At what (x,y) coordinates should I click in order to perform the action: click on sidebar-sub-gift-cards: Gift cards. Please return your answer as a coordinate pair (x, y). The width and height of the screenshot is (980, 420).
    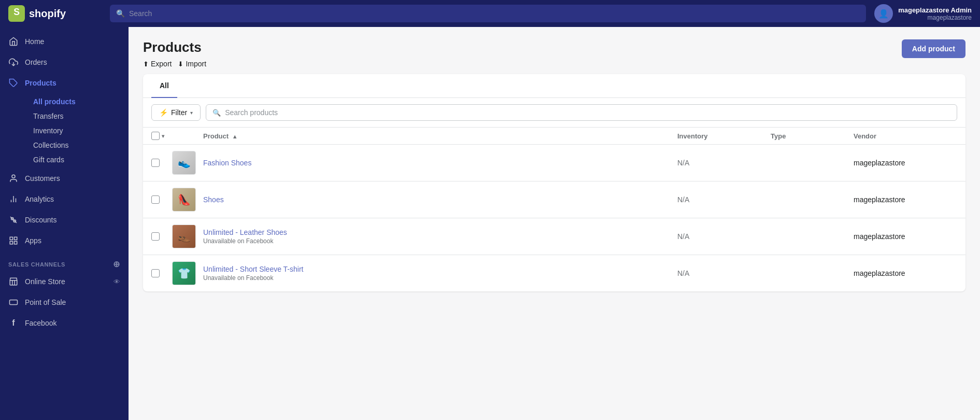
    Looking at the image, I should click on (77, 160).